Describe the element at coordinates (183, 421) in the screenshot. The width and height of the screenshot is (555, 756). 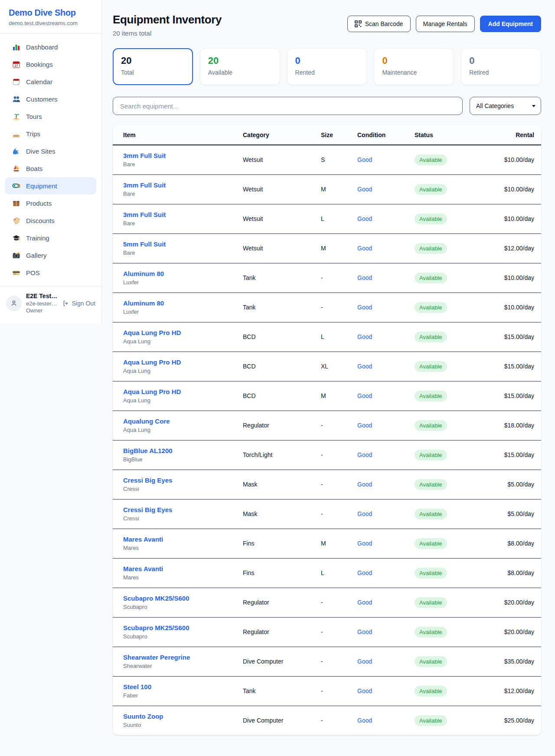
I see `item-name-link: Aqualung Core` at that location.